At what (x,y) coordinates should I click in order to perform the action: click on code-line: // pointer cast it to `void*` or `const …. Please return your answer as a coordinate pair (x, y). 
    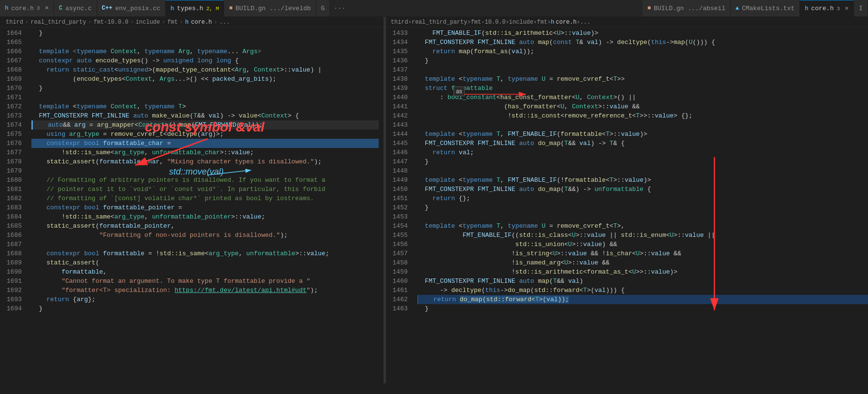
    Looking at the image, I should click on (208, 190).